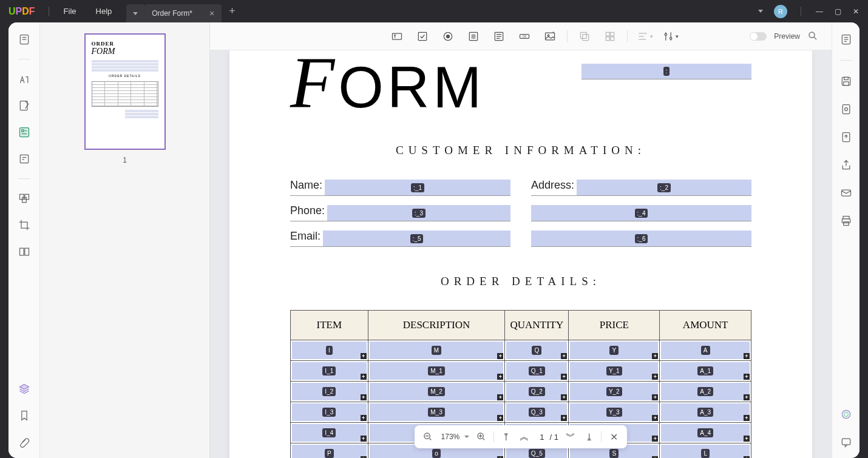  I want to click on form-field: I, so click(329, 351).